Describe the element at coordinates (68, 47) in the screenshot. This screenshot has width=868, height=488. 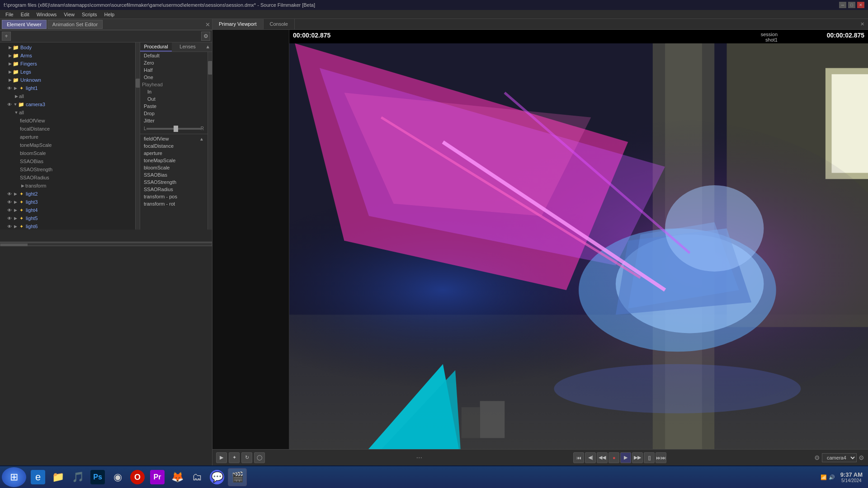
I see `tree-item-body: ▶ 📁 Body` at that location.